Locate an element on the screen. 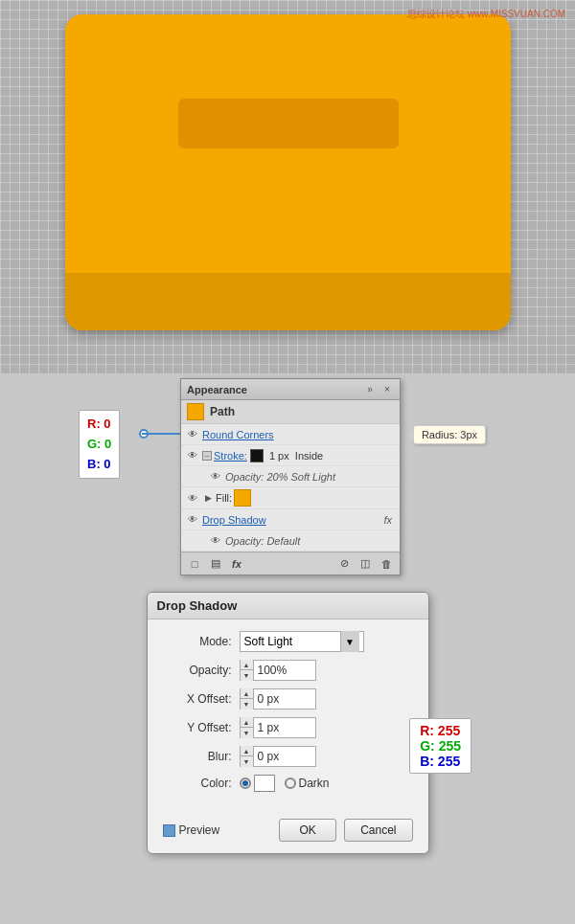  blur-down: ▼ is located at coordinates (247, 762).